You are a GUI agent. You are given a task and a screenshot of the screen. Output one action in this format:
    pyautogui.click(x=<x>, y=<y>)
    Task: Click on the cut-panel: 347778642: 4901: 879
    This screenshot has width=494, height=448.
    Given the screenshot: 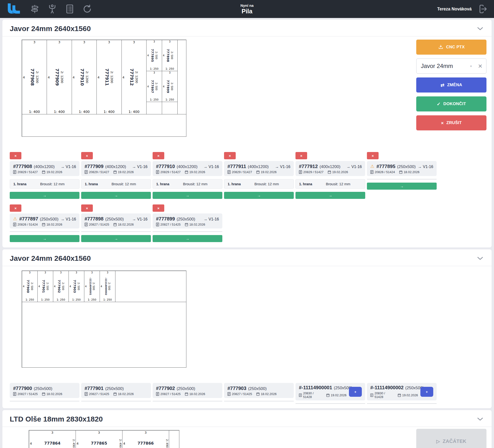 What is the action you would take?
    pyautogui.click(x=52, y=439)
    